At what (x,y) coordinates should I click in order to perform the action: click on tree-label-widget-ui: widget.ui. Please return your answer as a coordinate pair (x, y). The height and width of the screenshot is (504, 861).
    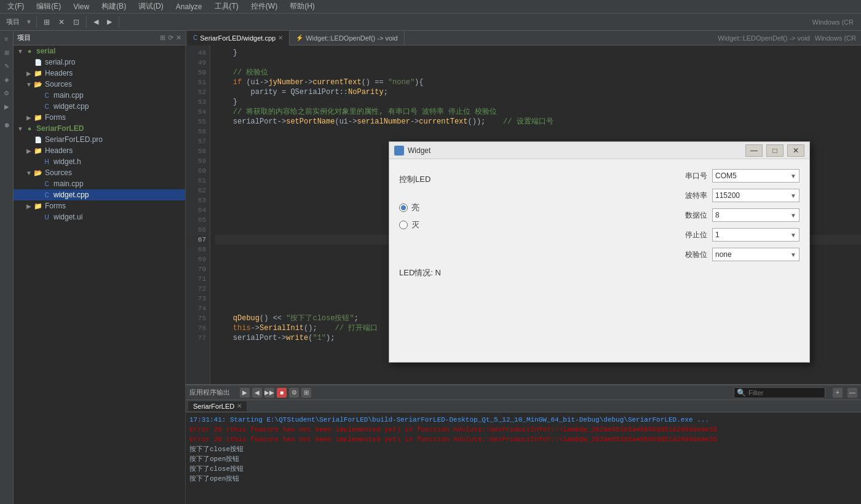
    Looking at the image, I should click on (68, 217).